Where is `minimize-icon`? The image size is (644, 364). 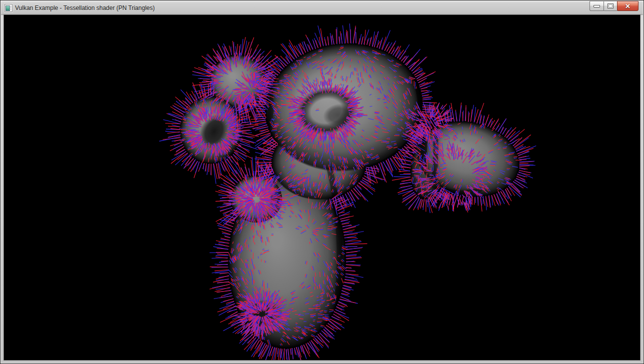
minimize-icon is located at coordinates (597, 6).